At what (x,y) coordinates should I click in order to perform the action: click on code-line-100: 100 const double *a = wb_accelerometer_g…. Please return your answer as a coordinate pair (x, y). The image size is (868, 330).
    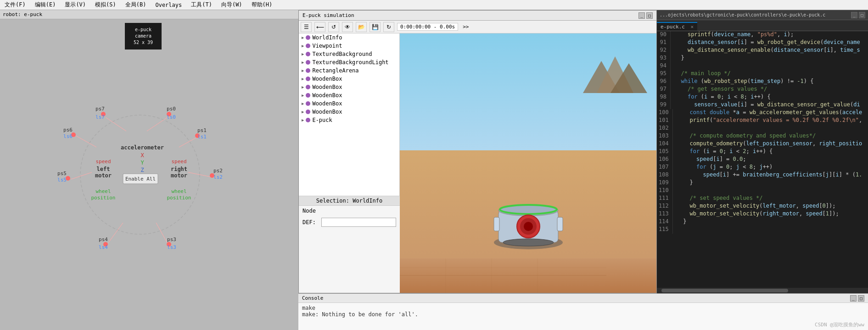
    Looking at the image, I should click on (762, 113).